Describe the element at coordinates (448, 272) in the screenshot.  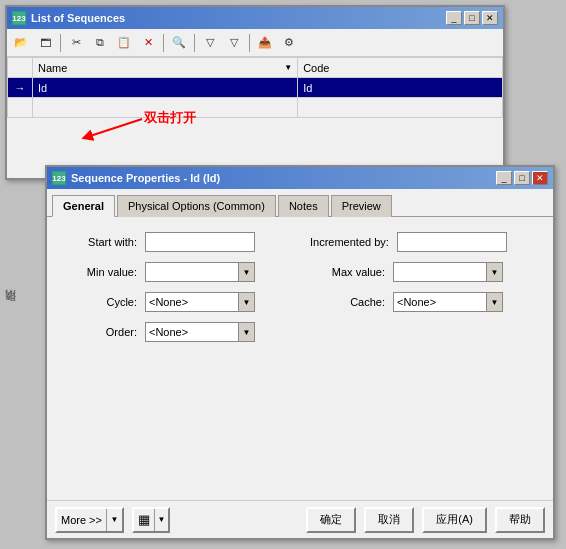
I see `max-value-select: ▼` at that location.